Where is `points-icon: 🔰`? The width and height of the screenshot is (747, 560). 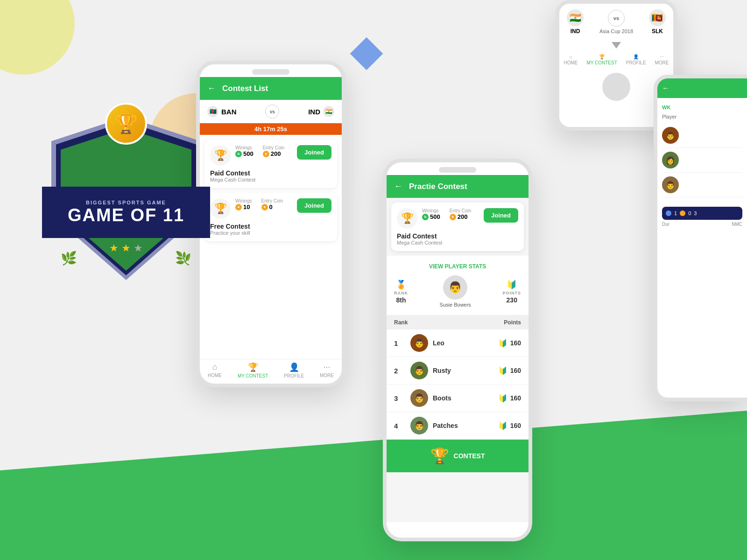 points-icon: 🔰 is located at coordinates (512, 285).